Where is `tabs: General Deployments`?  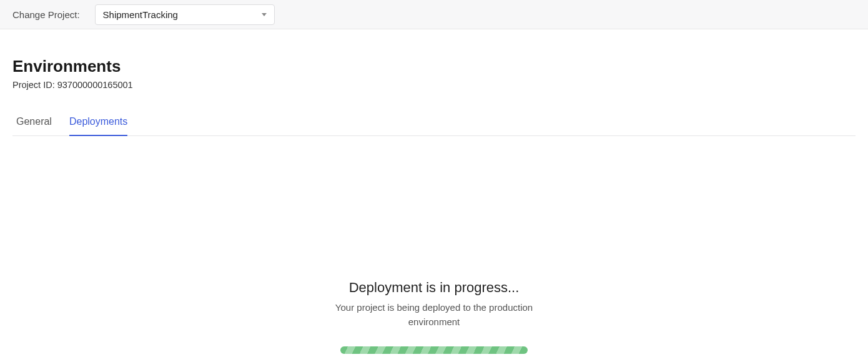
tabs: General Deployments is located at coordinates (434, 124).